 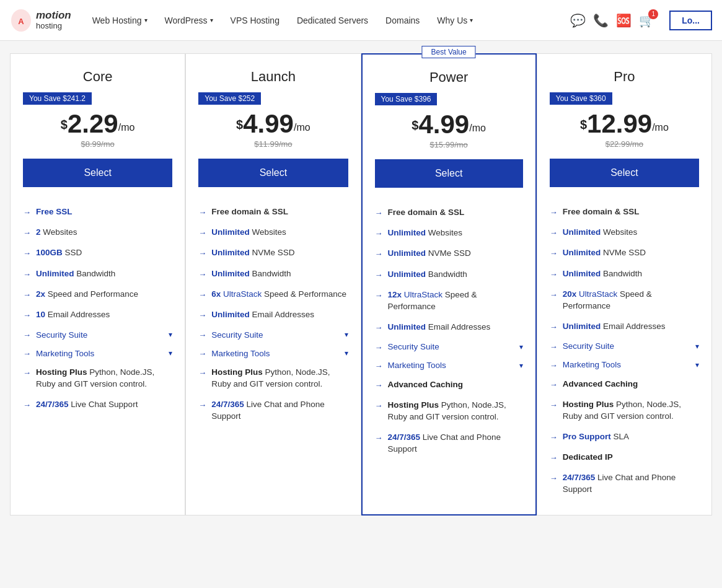 What do you see at coordinates (59, 253) in the screenshot?
I see `feature-text: 100GB SSD` at bounding box center [59, 253].